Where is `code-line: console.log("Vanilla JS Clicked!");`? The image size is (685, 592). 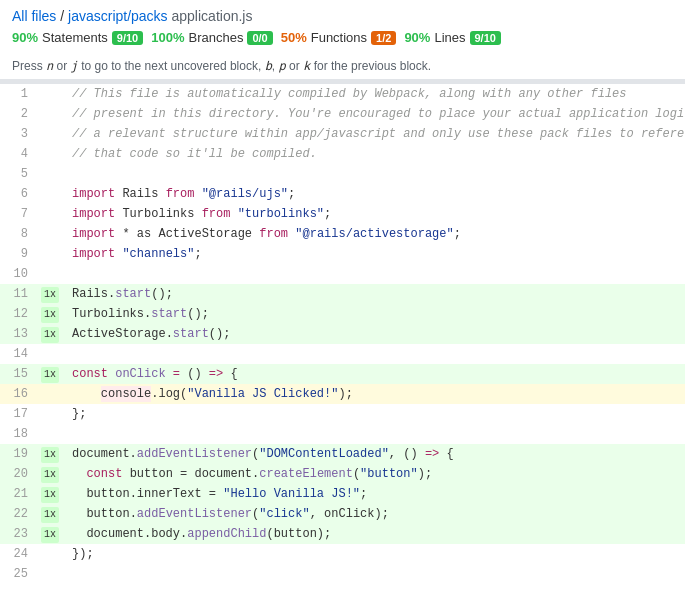 code-line: console.log("Vanilla JS Clicked!"); is located at coordinates (374, 394).